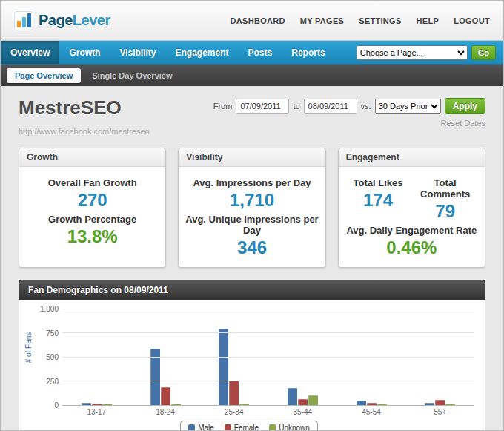  I want to click on chart-x-labels: 13-1718-2425-3435-4445-5455+, so click(268, 412).